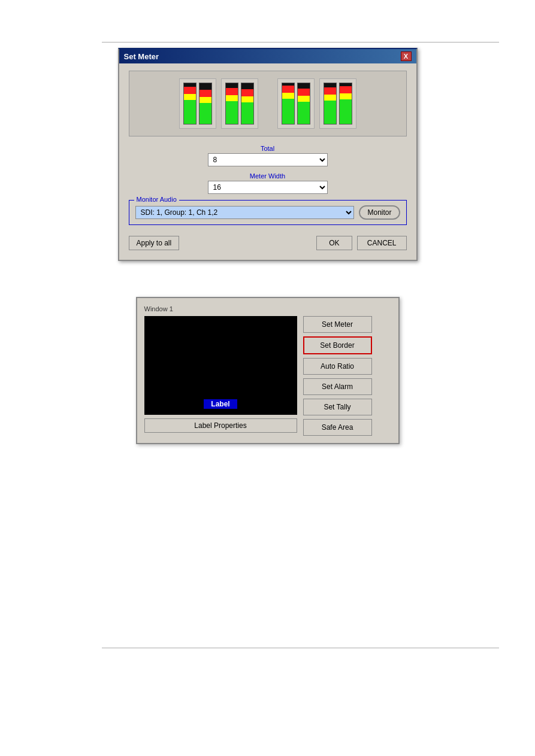 This screenshot has height=756, width=535. Describe the element at coordinates (155, 243) in the screenshot. I see `apply-to-all-button: Apply to all` at that location.